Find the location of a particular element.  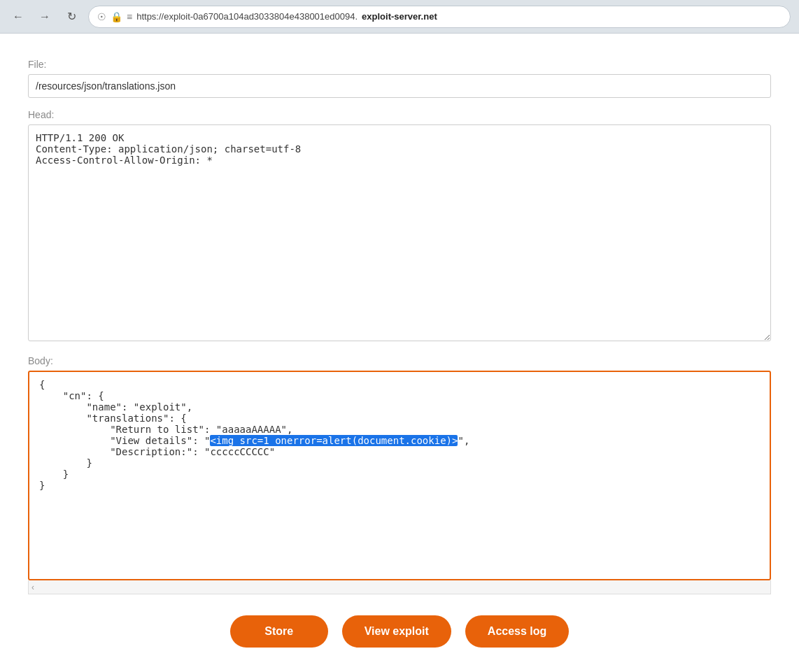

access-log-button: Access log is located at coordinates (517, 631).